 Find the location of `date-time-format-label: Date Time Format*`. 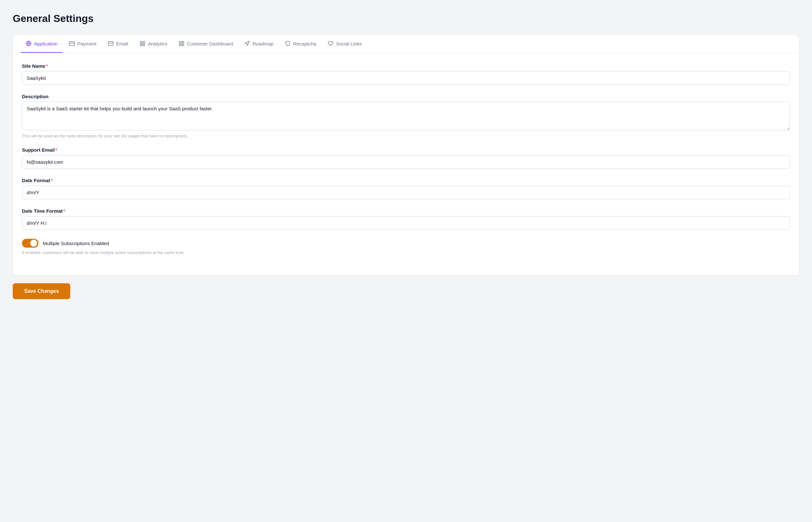

date-time-format-label: Date Time Format* is located at coordinates (406, 211).